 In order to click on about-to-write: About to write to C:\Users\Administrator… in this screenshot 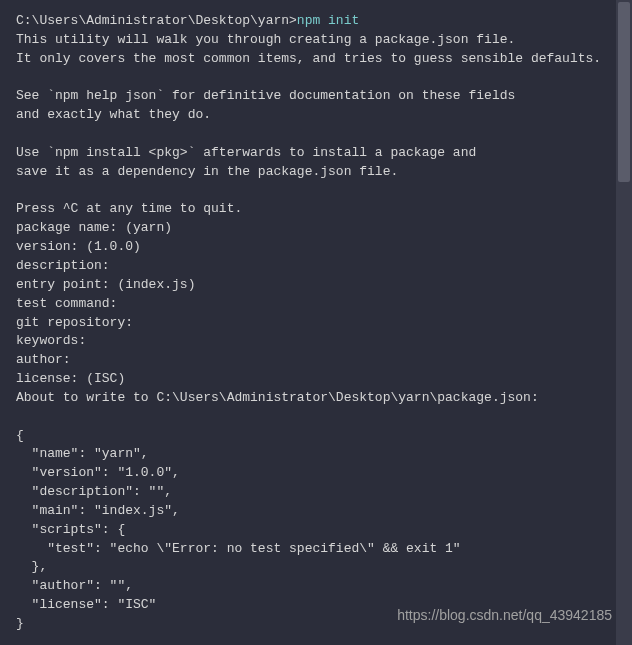, I will do `click(278, 398)`.